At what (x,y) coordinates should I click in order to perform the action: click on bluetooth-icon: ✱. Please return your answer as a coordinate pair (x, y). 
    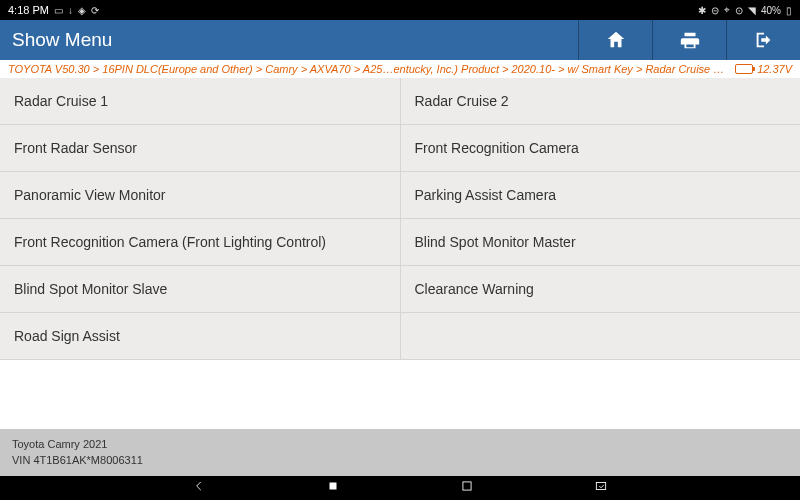
    Looking at the image, I should click on (702, 10).